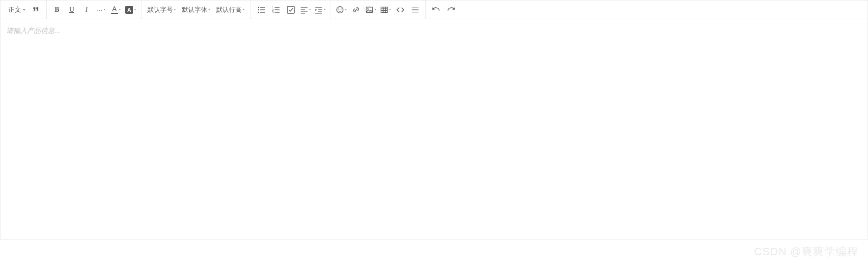  I want to click on font-color-button: A, so click(116, 10).